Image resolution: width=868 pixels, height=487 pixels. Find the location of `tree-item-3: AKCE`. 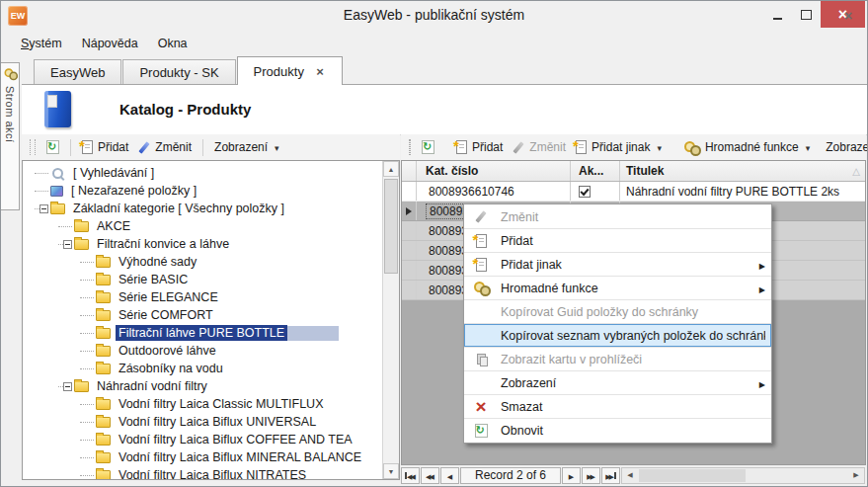

tree-item-3: AKCE is located at coordinates (202, 226).